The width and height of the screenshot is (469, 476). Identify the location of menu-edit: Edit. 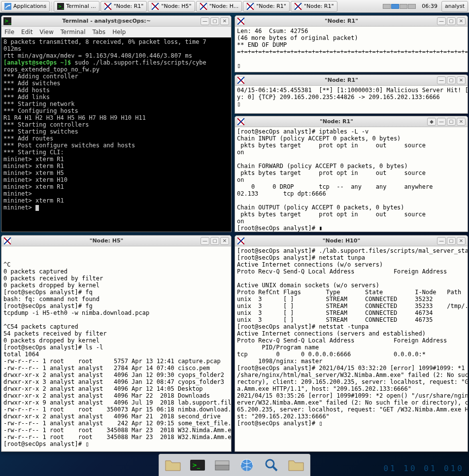
(27, 32).